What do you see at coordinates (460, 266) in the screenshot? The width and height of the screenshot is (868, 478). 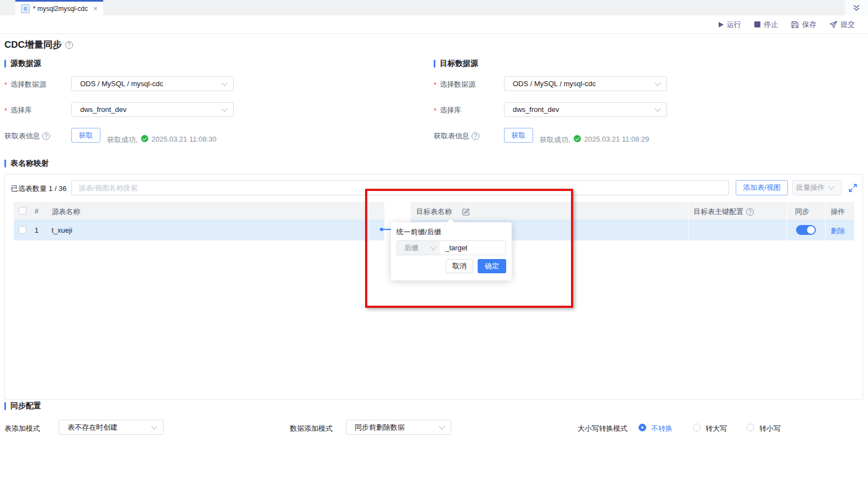 I see `cancel-button-label: 取消` at bounding box center [460, 266].